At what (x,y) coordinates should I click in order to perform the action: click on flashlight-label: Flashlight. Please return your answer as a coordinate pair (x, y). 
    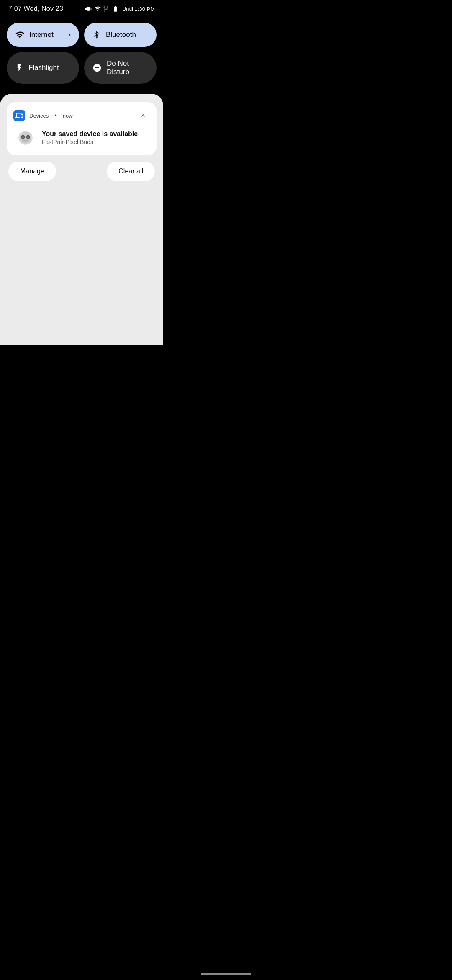
    Looking at the image, I should click on (44, 68).